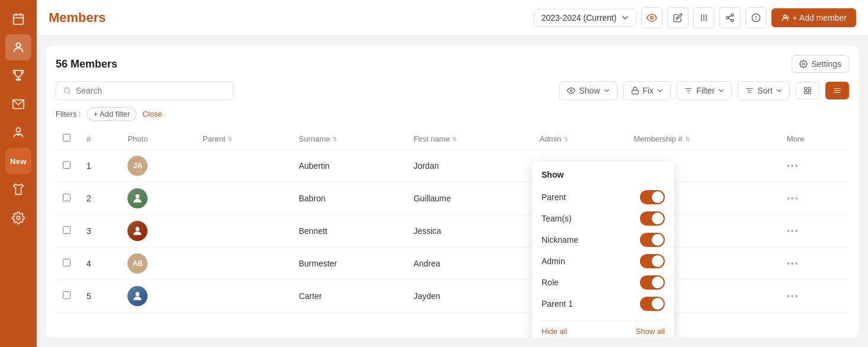 This screenshot has height=347, width=868. Describe the element at coordinates (18, 76) in the screenshot. I see `trophy-sidebar-icon` at that location.